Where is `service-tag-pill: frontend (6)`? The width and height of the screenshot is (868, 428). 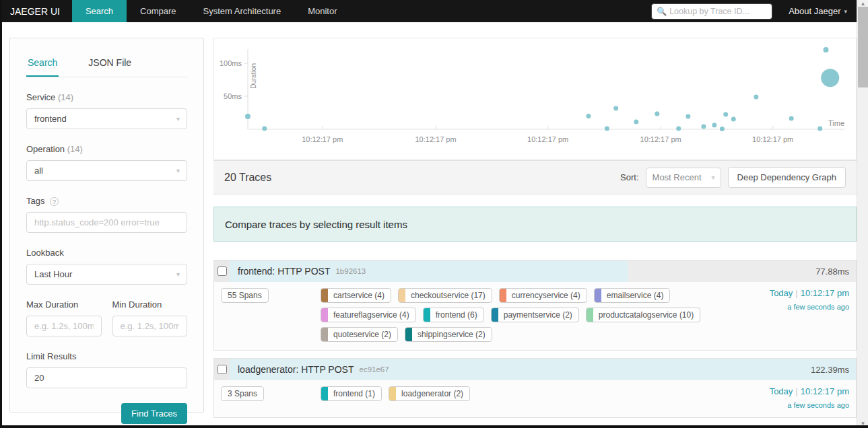 service-tag-pill: frontend (6) is located at coordinates (454, 315).